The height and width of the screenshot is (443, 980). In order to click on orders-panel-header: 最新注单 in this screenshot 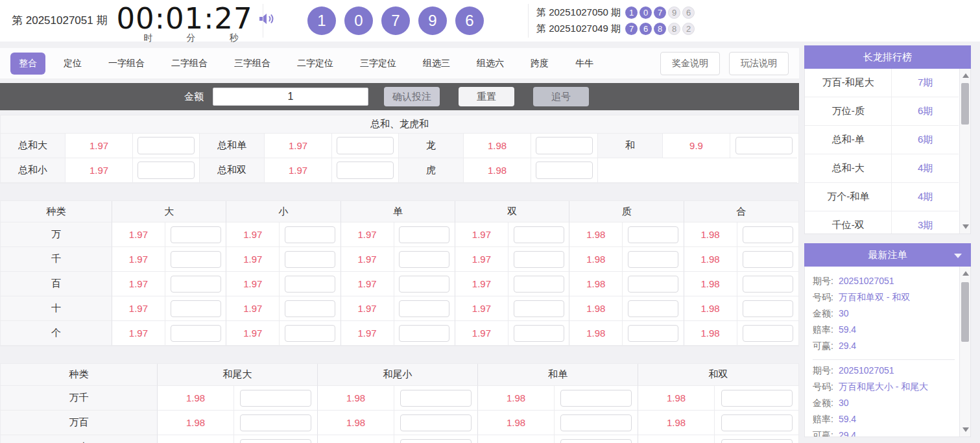, I will do `click(887, 255)`.